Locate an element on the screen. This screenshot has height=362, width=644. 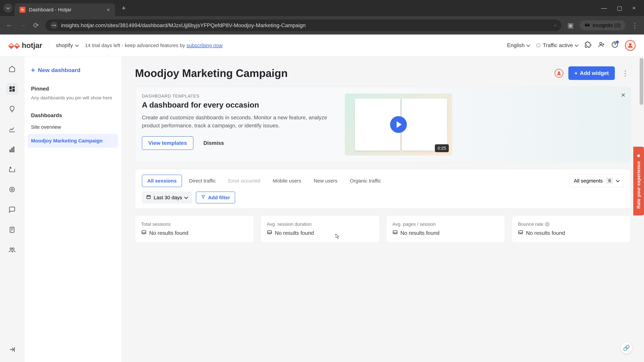
segment-direct-traffic: Direct traffic is located at coordinates (202, 181).